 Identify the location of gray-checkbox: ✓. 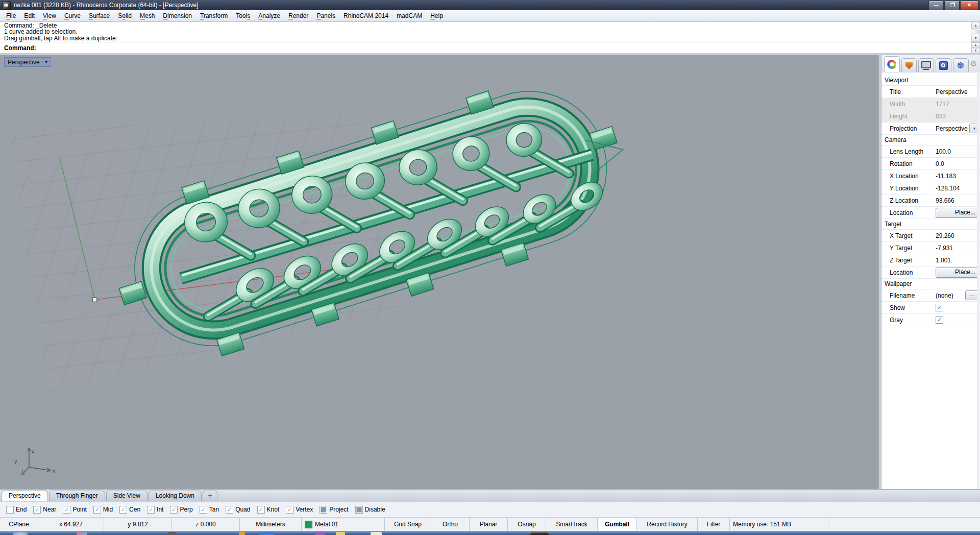
(939, 320).